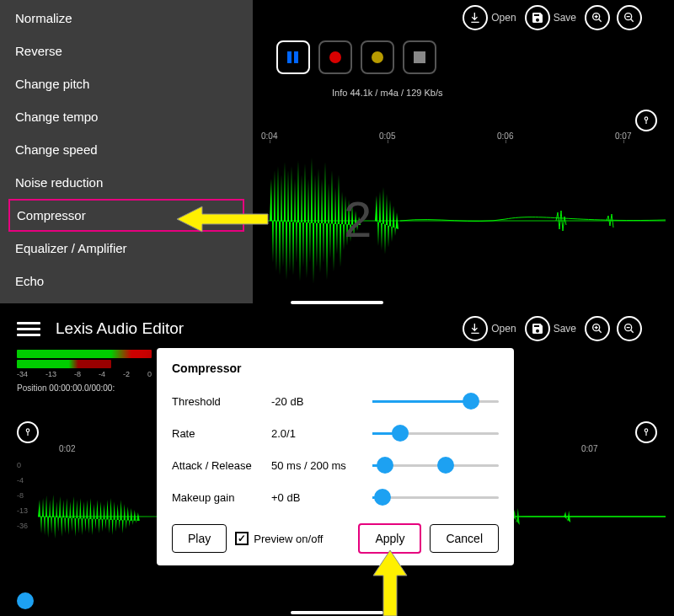  Describe the element at coordinates (431, 465) in the screenshot. I see `attack-release-slider` at that location.